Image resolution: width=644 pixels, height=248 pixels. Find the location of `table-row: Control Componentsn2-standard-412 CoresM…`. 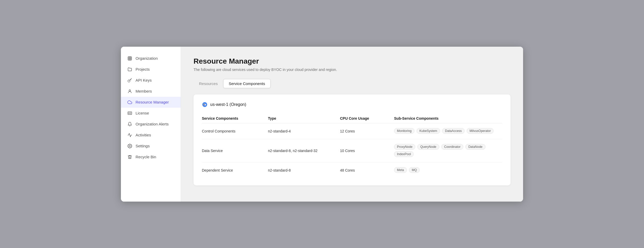

table-row: Control Componentsn2-standard-412 CoresM… is located at coordinates (352, 131).